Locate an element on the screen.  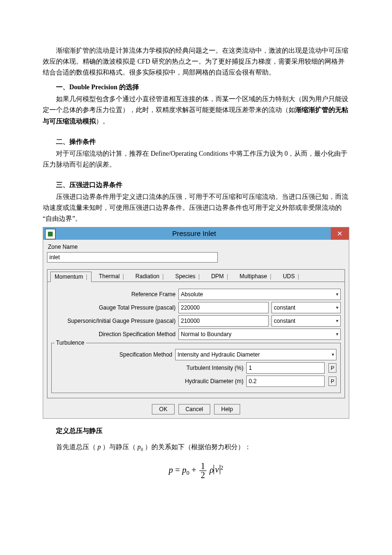
app-icon is located at coordinates (50, 234).